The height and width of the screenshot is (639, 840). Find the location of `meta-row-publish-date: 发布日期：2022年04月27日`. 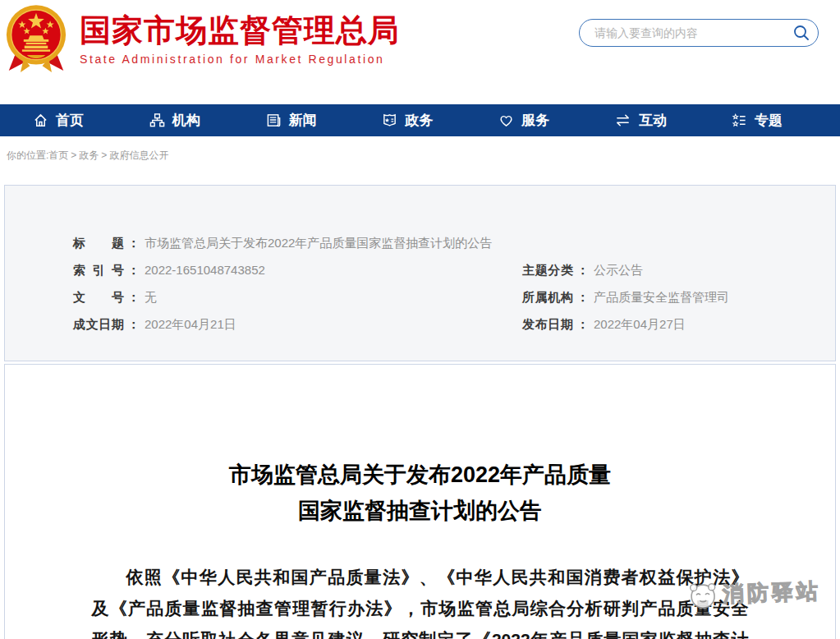

meta-row-publish-date: 发布日期：2022年04月27日 is located at coordinates (626, 330).